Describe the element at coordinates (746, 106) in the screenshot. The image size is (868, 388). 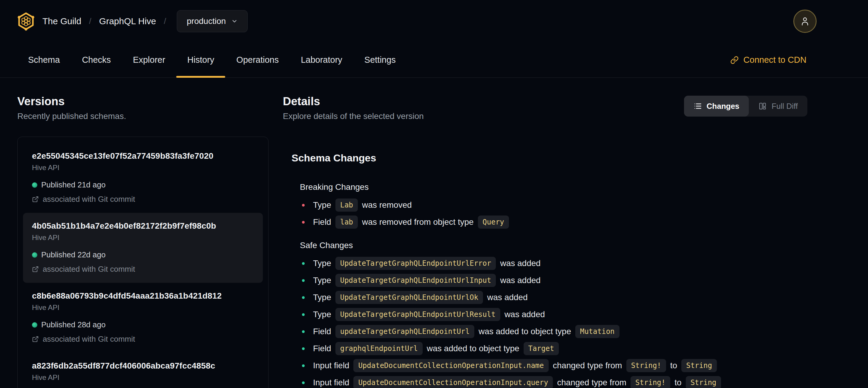
I see `view-toggle: Changes Full Diff` at that location.